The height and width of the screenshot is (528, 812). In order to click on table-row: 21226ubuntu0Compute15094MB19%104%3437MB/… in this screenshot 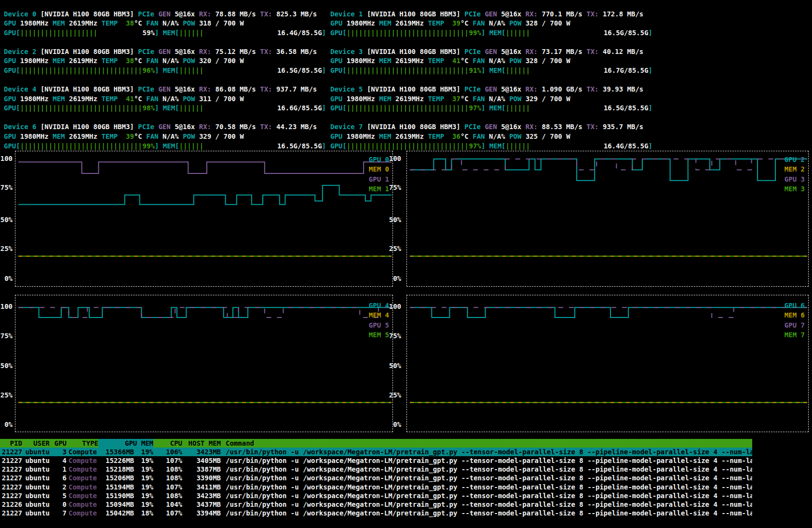, I will do `click(376, 504)`.